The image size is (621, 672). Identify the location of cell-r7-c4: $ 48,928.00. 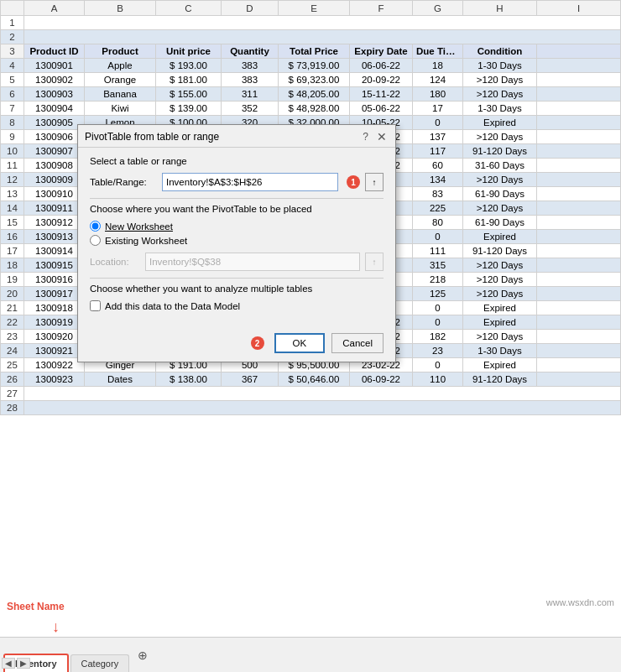
(314, 109).